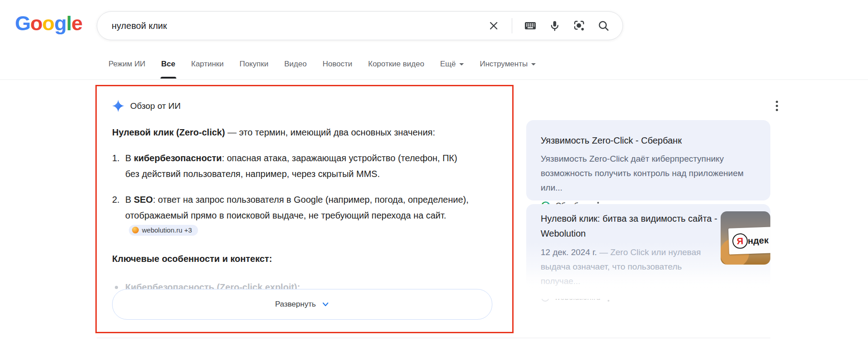 This screenshot has width=868, height=340. Describe the element at coordinates (302, 304) in the screenshot. I see `expand-button: Развернуть` at that location.